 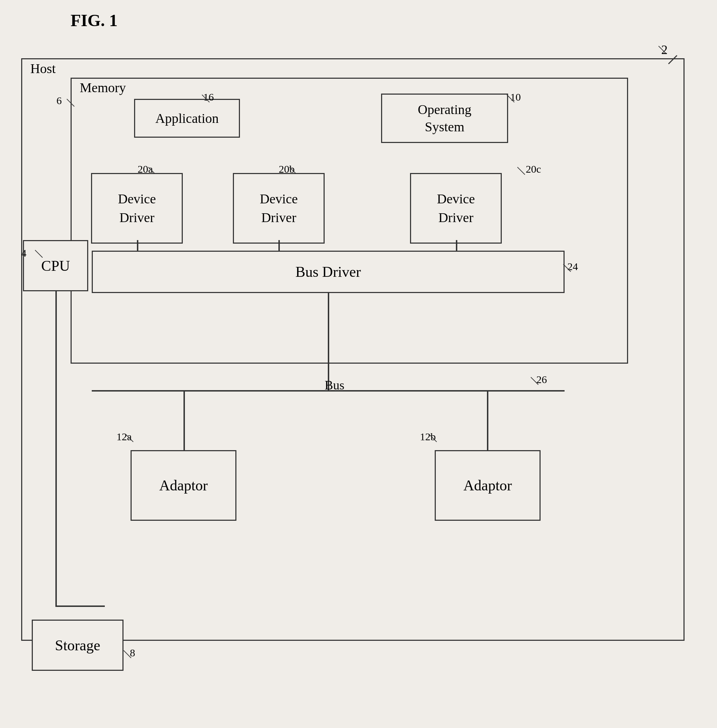 What do you see at coordinates (328, 272) in the screenshot?
I see `bus-driver-box: Bus Driver` at bounding box center [328, 272].